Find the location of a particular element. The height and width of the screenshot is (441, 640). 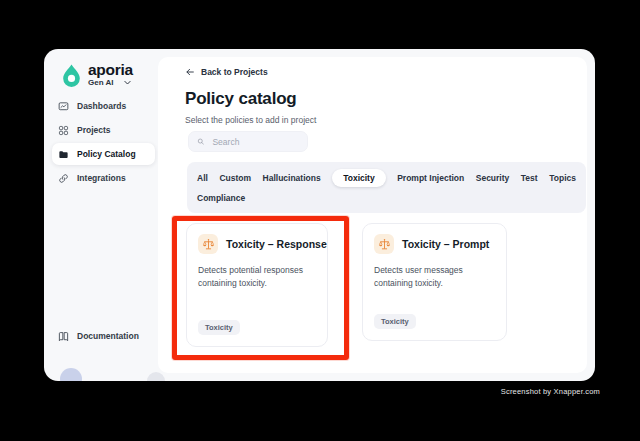

sidebar-item-label: Integrations is located at coordinates (102, 178).